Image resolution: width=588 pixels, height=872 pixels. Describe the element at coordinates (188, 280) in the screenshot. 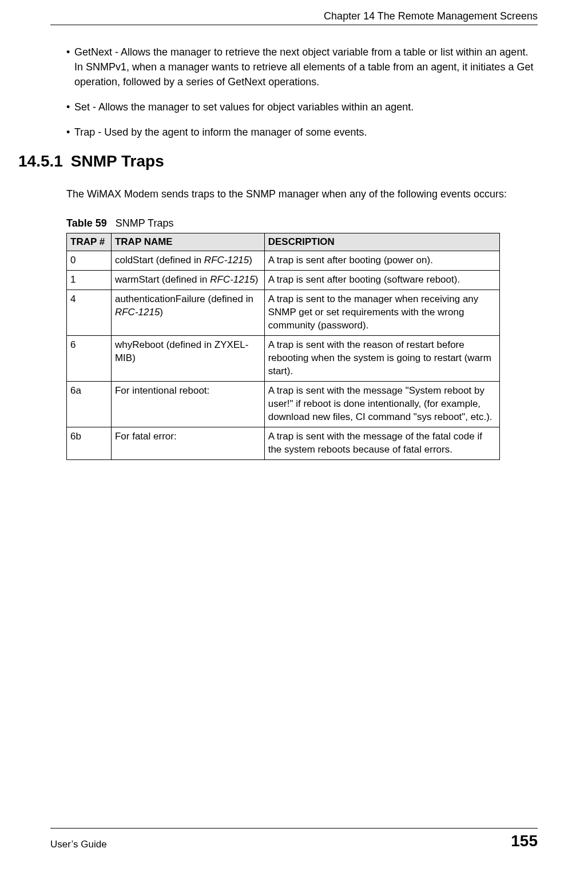

I see `cell-trap-name: warmStart (defined in RFC-1215)` at that location.